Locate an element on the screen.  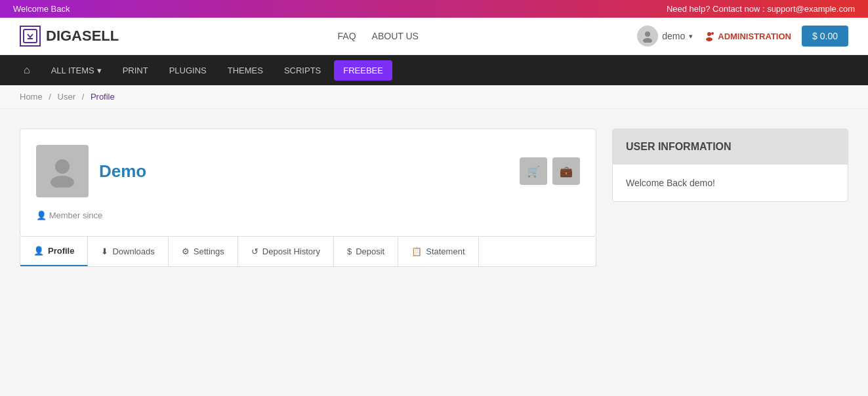
faq-link: FAQ is located at coordinates (347, 36).